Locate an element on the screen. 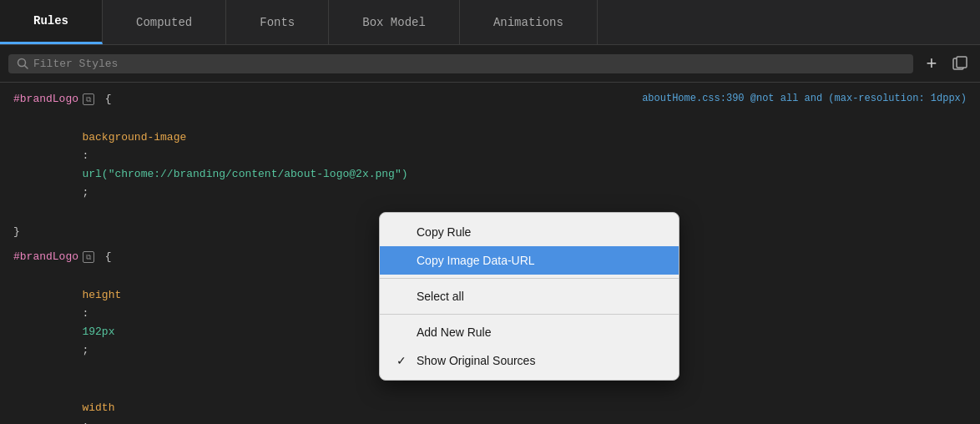  selector-line-1: #brandLogo ⧉ { aboutHome.css:390 @not al… is located at coordinates (490, 99).